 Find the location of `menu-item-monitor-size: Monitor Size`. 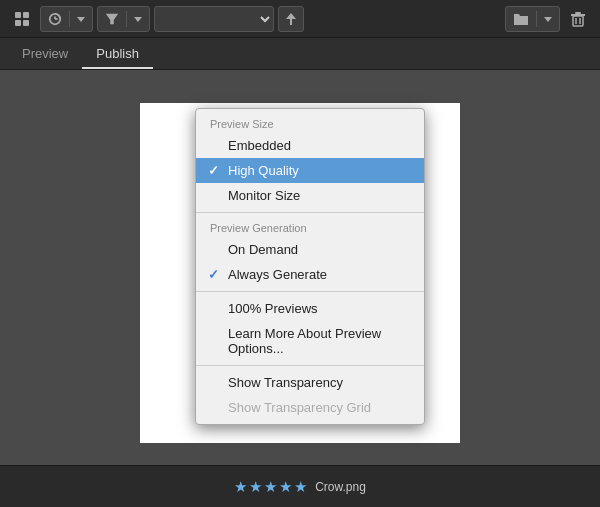

menu-item-monitor-size: Monitor Size is located at coordinates (310, 196).